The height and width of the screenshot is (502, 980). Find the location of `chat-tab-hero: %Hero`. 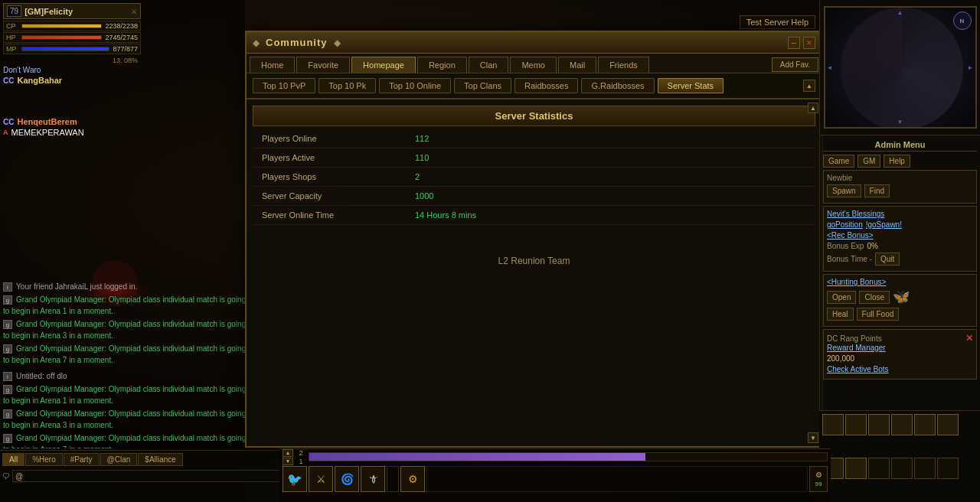

chat-tab-hero: %Hero is located at coordinates (44, 459).